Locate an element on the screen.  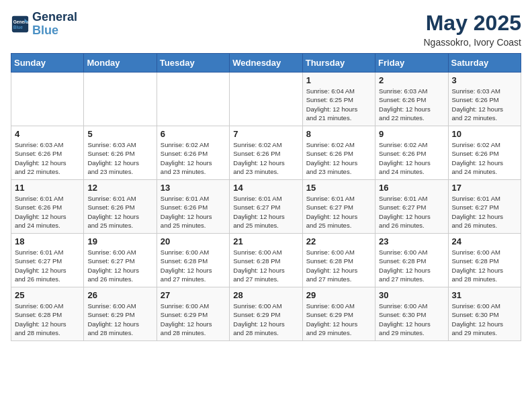
day-number: 29 is located at coordinates (339, 295).